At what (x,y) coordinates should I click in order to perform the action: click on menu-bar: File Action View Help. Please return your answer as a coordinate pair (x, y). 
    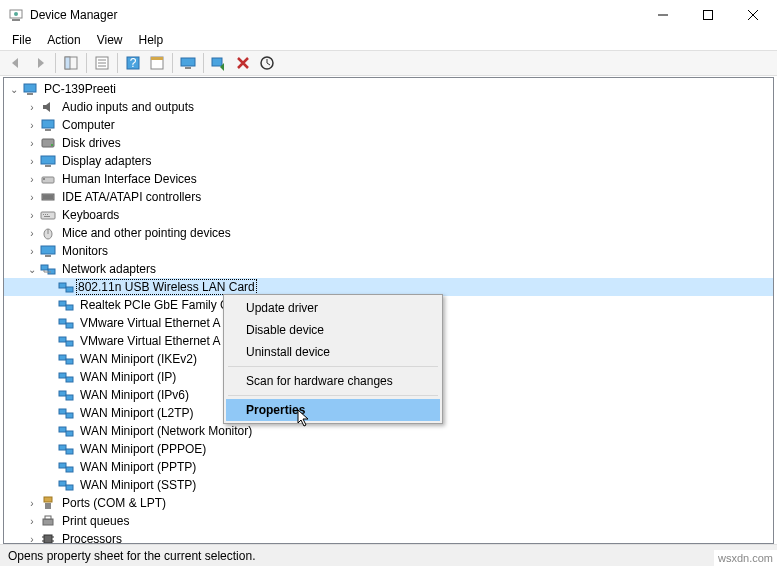
    Looking at the image, I should click on (388, 40).